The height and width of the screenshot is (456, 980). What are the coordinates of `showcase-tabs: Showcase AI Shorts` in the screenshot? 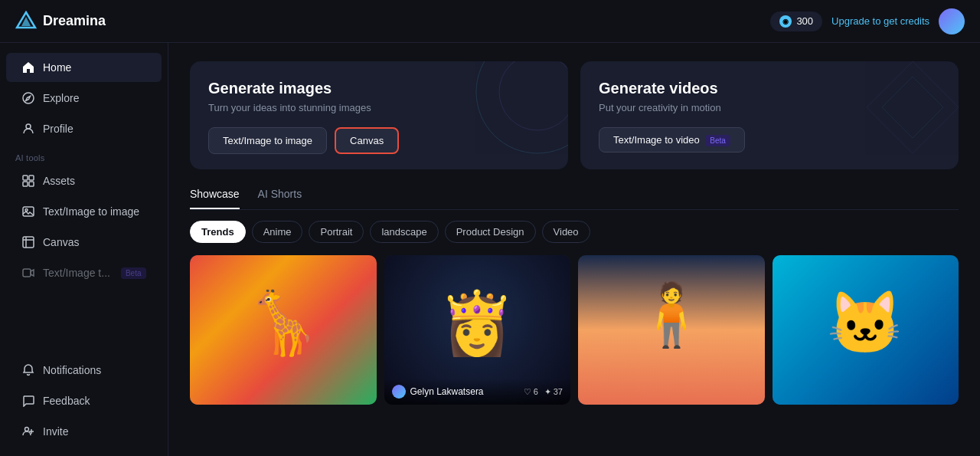 It's located at (574, 199).